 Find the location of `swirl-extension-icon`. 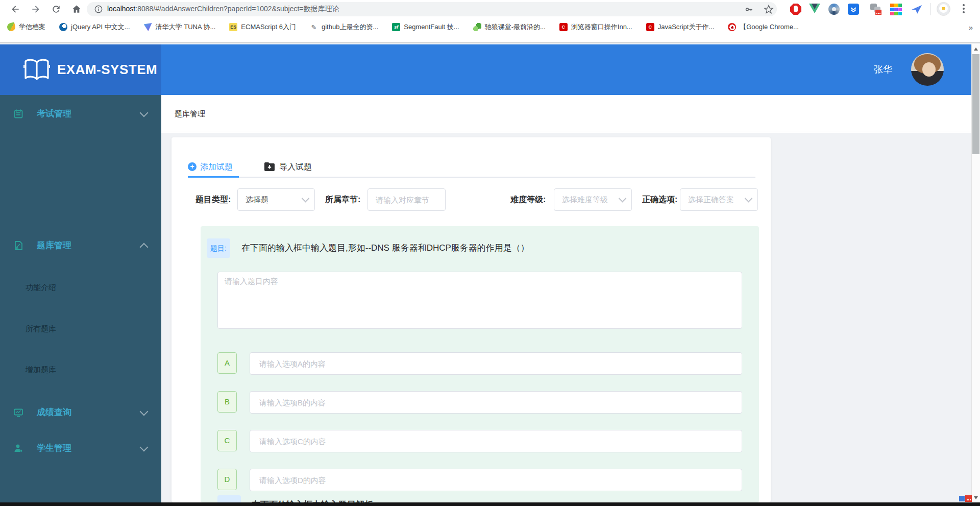

swirl-extension-icon is located at coordinates (834, 9).